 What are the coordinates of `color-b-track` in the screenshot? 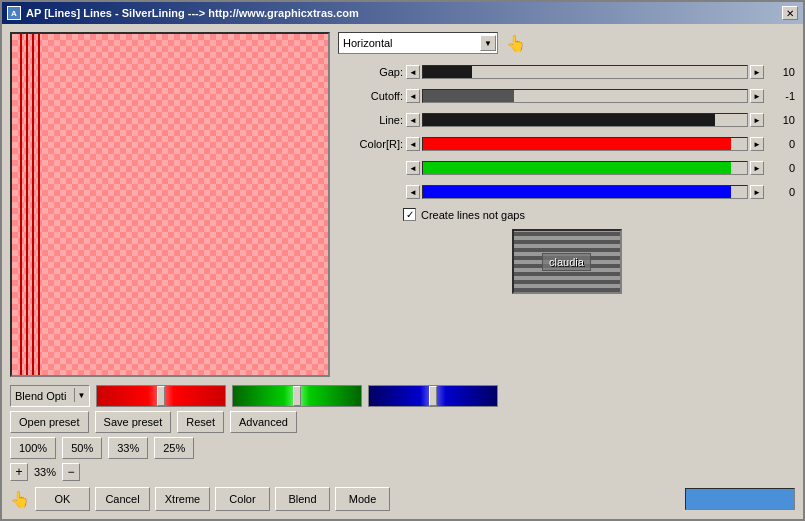 It's located at (585, 192).